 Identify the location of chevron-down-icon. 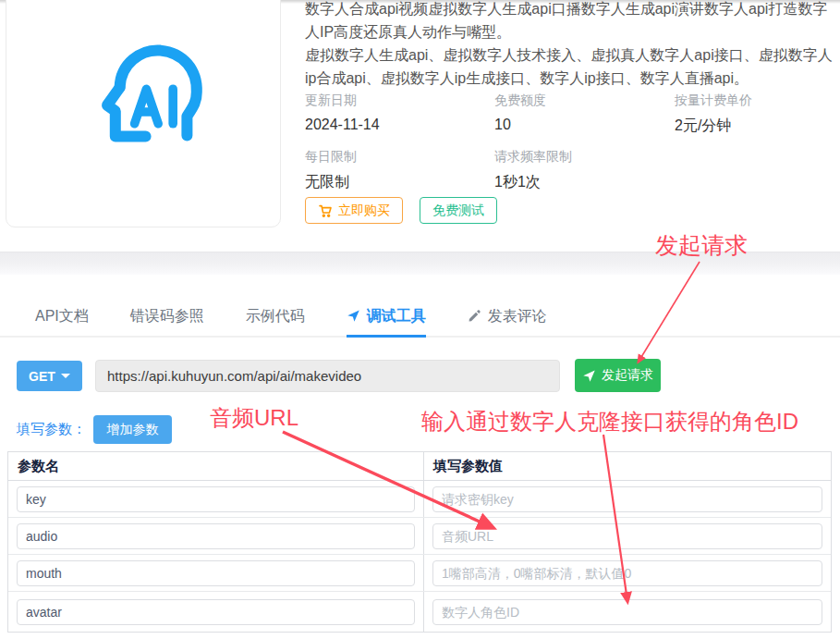
(66, 375).